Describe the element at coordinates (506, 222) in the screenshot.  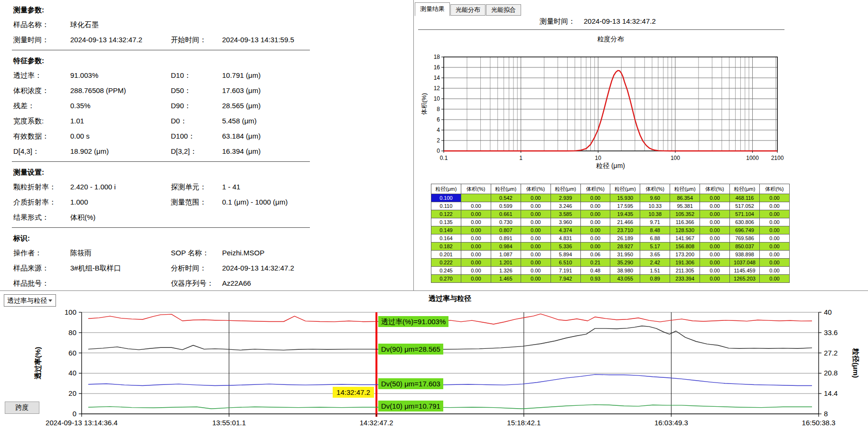
I see `size-cell: 0.730` at that location.